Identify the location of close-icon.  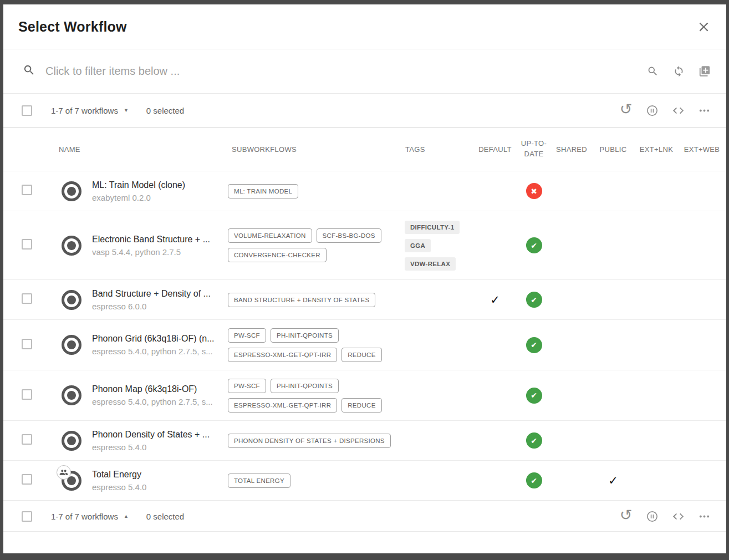
(704, 27).